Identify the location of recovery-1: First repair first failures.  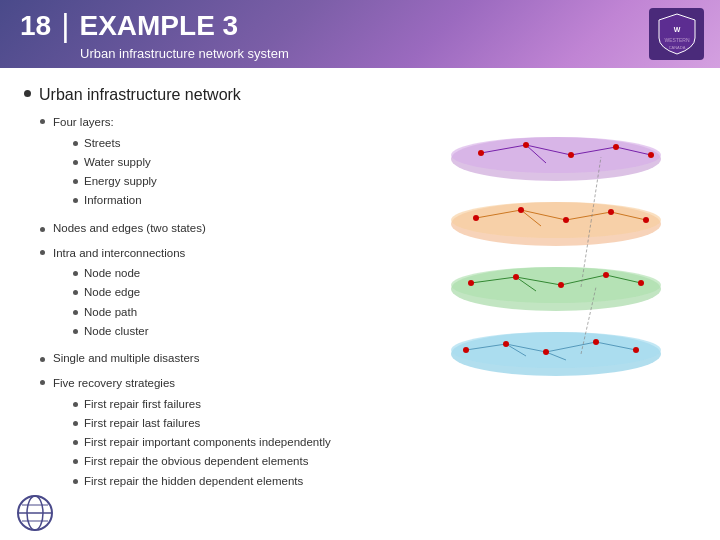
(142, 404).